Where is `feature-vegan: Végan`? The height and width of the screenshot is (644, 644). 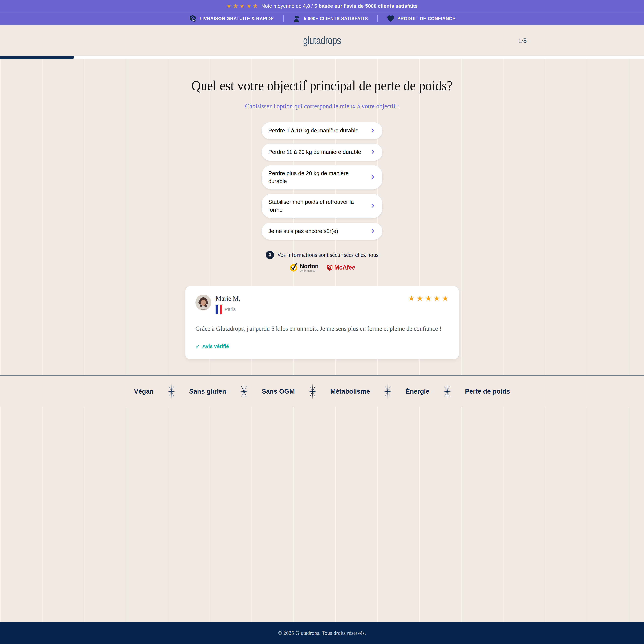
feature-vegan: Végan is located at coordinates (144, 391).